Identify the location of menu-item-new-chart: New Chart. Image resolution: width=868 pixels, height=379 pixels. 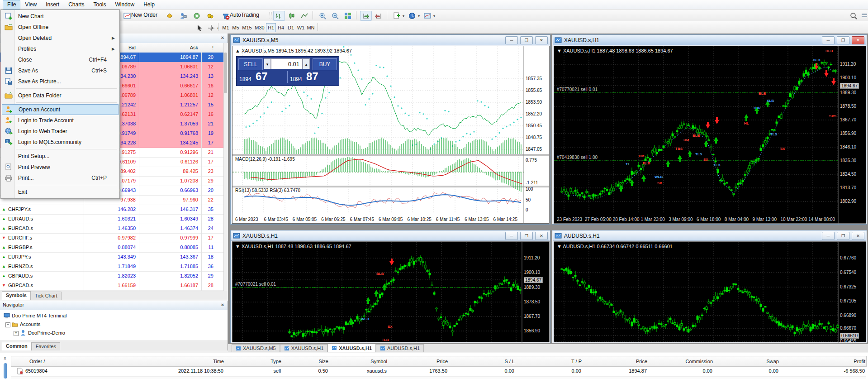
(60, 16).